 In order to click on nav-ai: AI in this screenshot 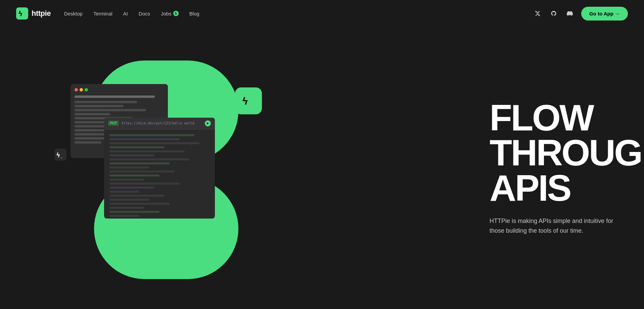, I will do `click(126, 13)`.